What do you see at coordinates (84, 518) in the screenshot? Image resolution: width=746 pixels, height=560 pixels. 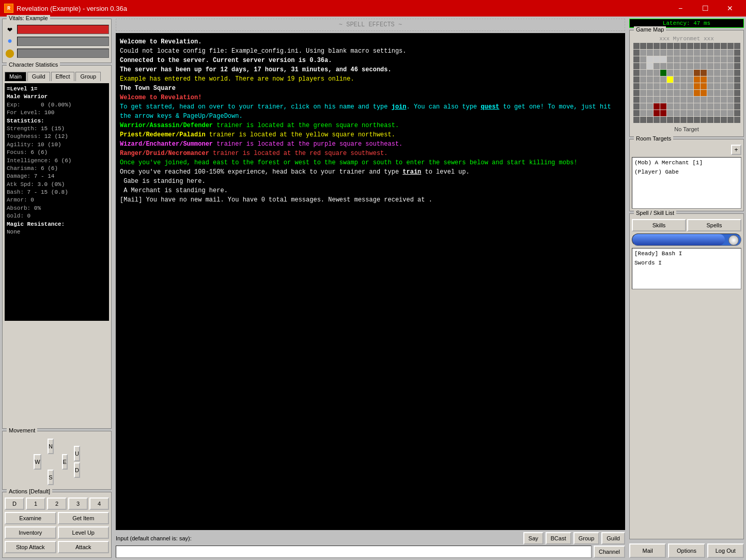 I see `get-item-button: Get Item` at bounding box center [84, 518].